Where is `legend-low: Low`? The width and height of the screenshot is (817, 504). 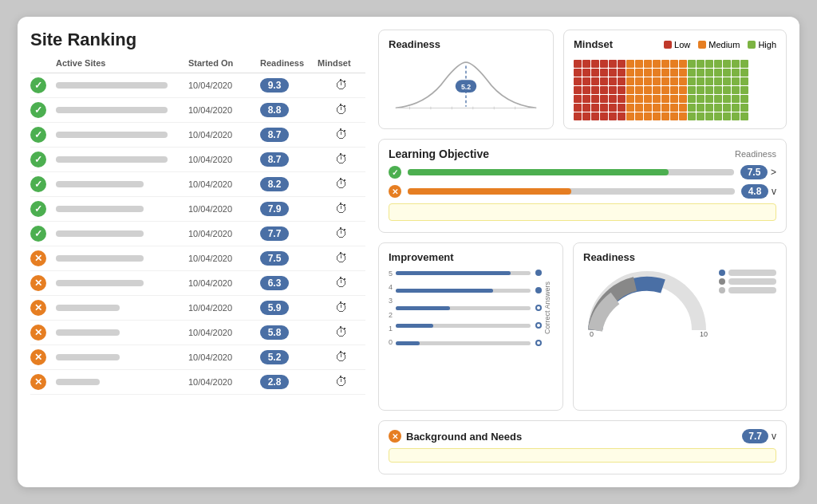 legend-low: Low is located at coordinates (677, 45).